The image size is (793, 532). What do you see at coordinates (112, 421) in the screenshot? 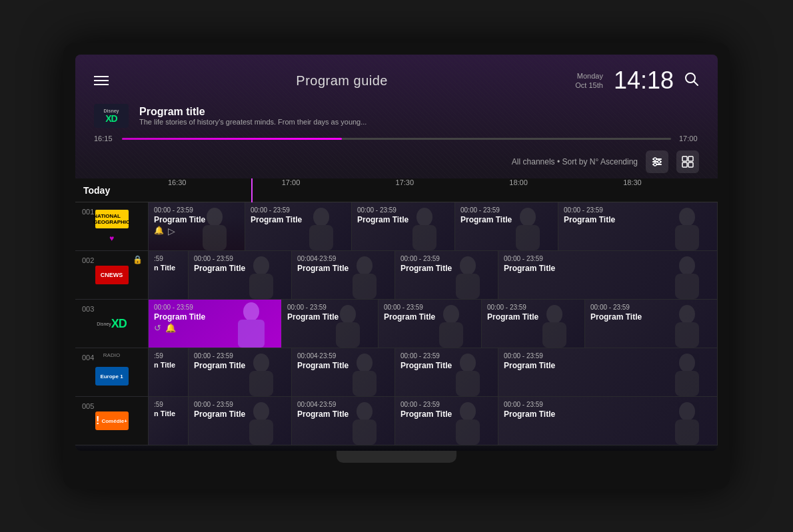
I see `comedie-logo: ! Comédie+` at bounding box center [112, 421].